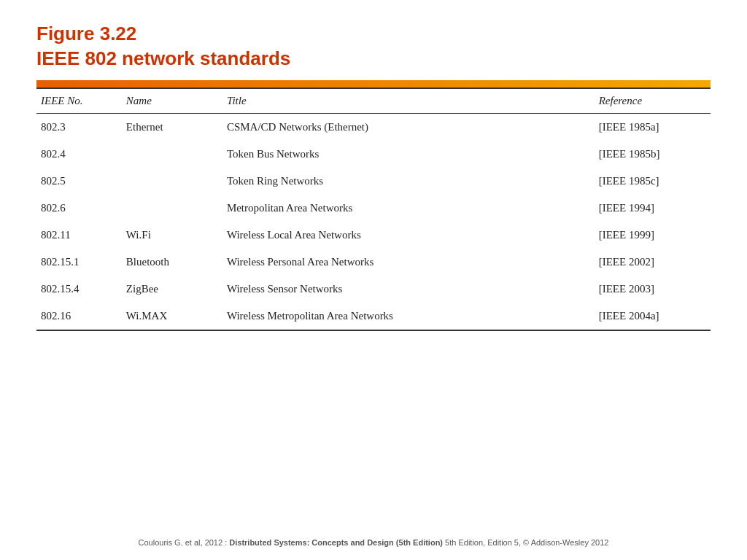 The image size is (747, 560). Describe the element at coordinates (374, 235) in the screenshot. I see `table-row: 802.11Wi.FiWireless Local Area Networks[…` at that location.